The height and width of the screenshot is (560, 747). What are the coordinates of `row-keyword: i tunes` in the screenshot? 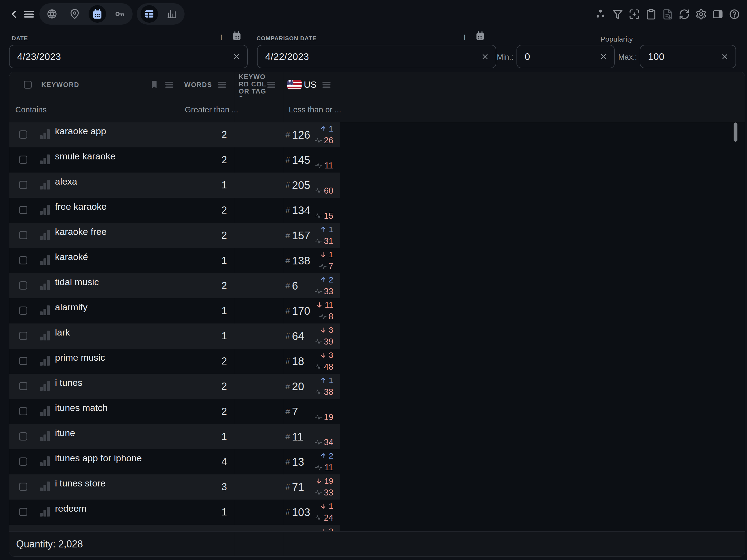 It's located at (69, 383).